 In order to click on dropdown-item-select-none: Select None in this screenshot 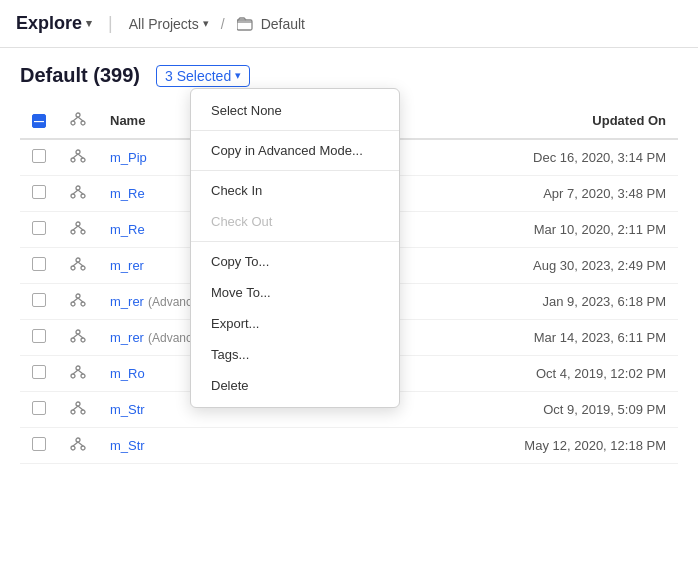, I will do `click(295, 110)`.